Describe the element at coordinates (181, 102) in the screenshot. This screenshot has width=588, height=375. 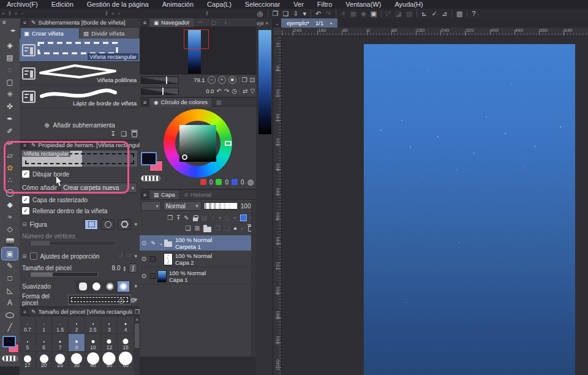
I see `tab-circulo-colores: ◉ Círculo de colores` at that location.